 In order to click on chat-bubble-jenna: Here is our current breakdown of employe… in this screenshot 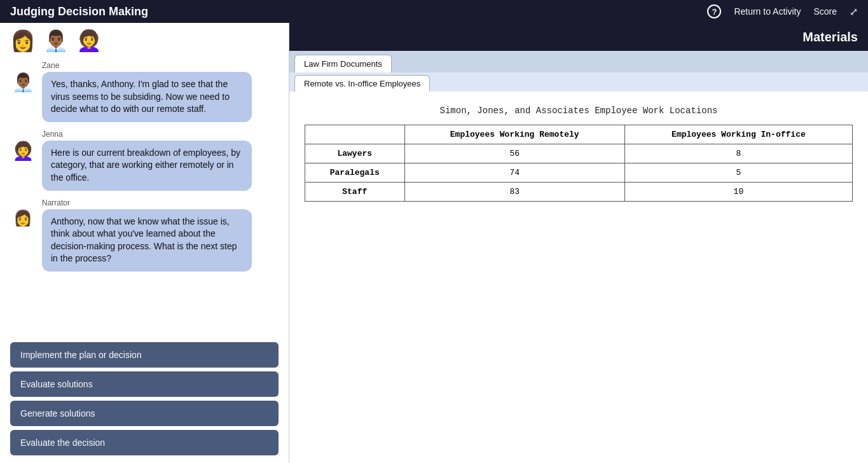, I will do `click(147, 165)`.